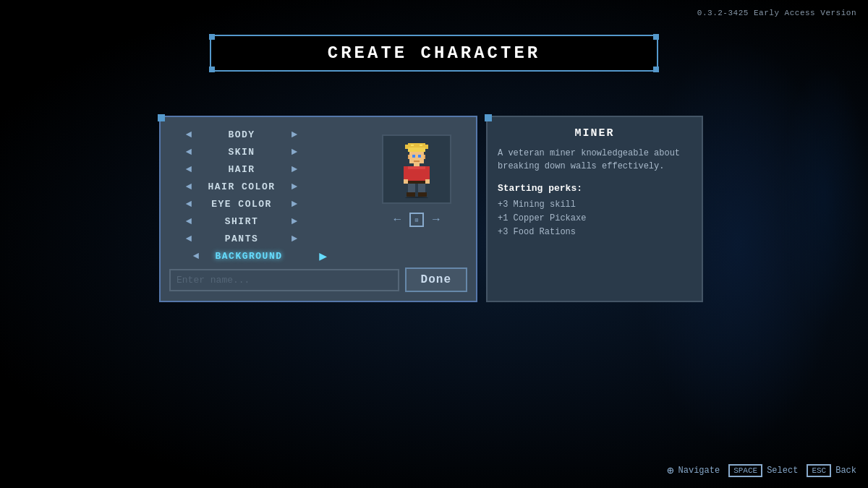 This screenshot has width=868, height=488. What do you see at coordinates (189, 204) in the screenshot?
I see `eye-color-left-arrow: ◄` at bounding box center [189, 204].